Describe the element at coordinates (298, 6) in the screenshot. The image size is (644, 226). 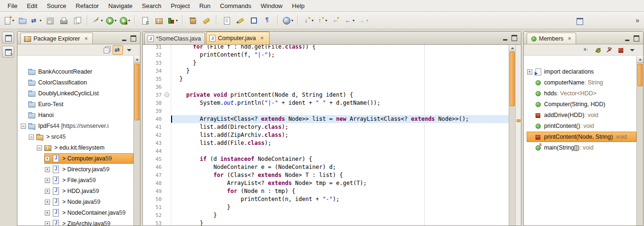
I see `menu-help: Help` at that location.